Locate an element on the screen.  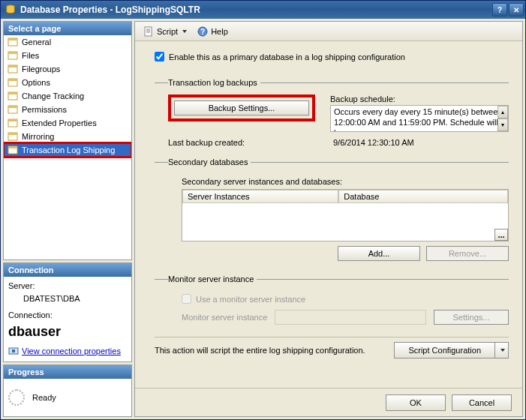
database-icon is located at coordinates (11, 10).